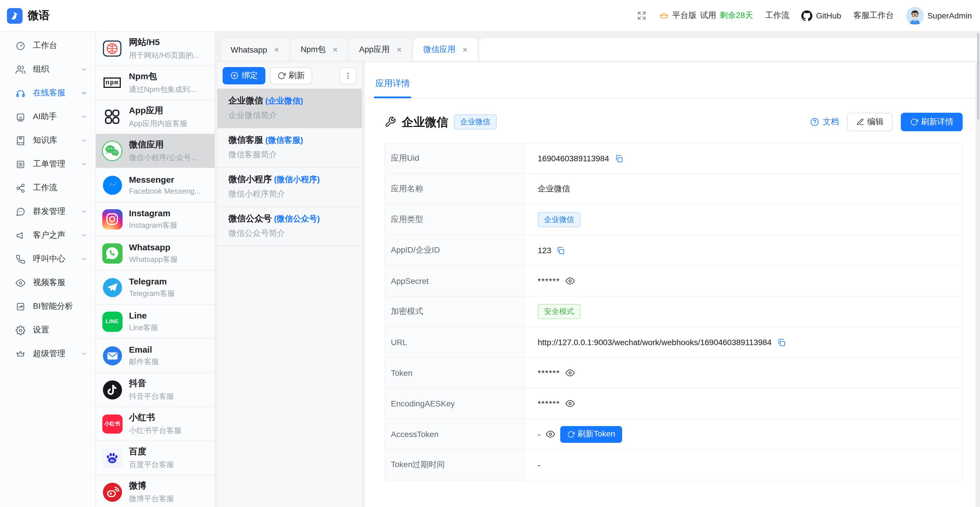  I want to click on sidebar-item-super-admin: 超级管理, so click(48, 354).